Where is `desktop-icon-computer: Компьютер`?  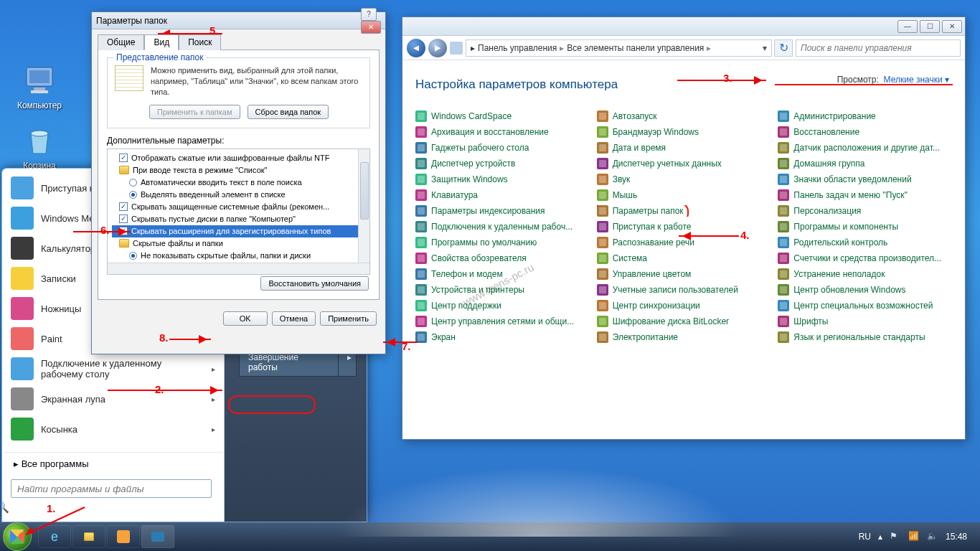
desktop-icon-computer: Компьютер is located at coordinates (39, 87).